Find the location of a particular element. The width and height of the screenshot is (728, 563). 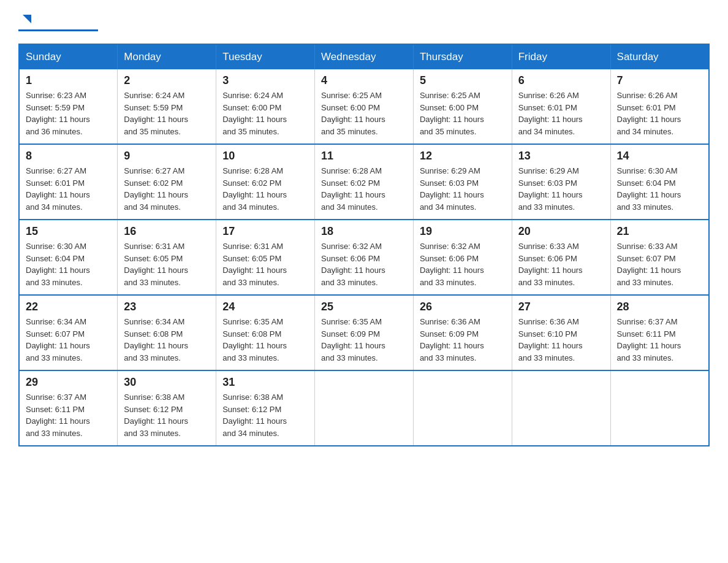

calendar-cell: 26 Sunrise: 6:36 AM Sunset: 6:09 PM Dayl… is located at coordinates (462, 332).